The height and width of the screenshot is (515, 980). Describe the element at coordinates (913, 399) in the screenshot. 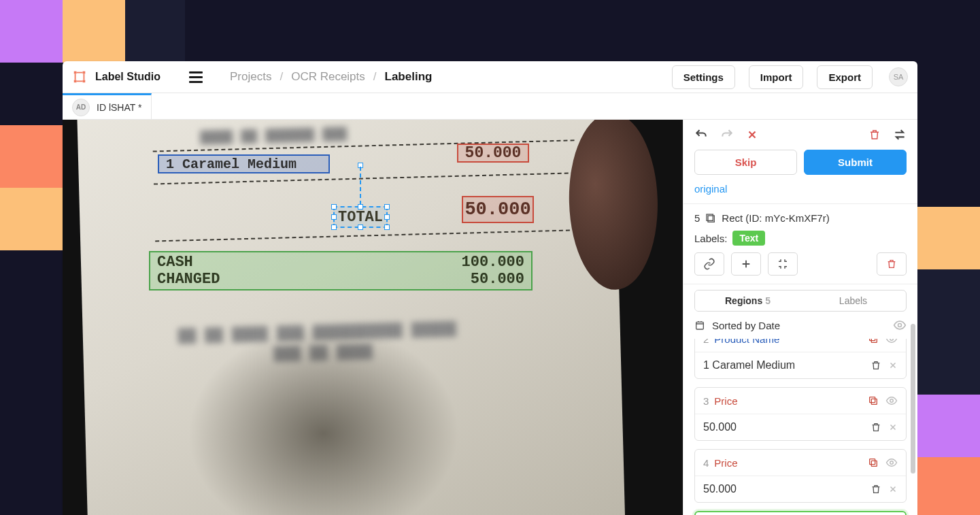

I see `scrollbar` at that location.